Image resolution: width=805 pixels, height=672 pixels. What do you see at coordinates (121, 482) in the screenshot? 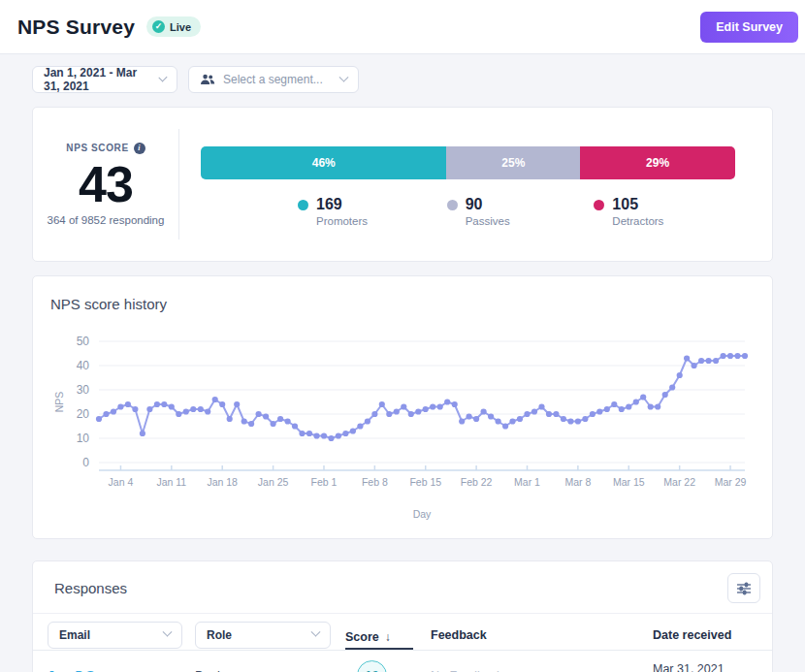
I see `svg-text: Jan 4` at bounding box center [121, 482].